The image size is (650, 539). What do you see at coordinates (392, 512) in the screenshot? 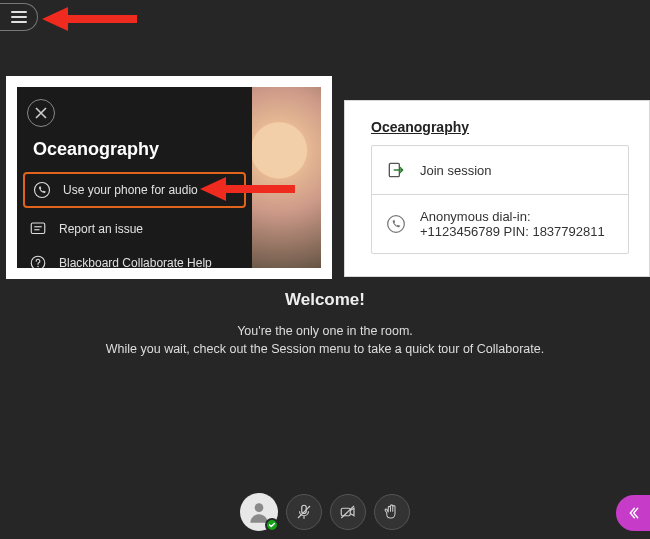
I see `raise-hand-icon` at bounding box center [392, 512].